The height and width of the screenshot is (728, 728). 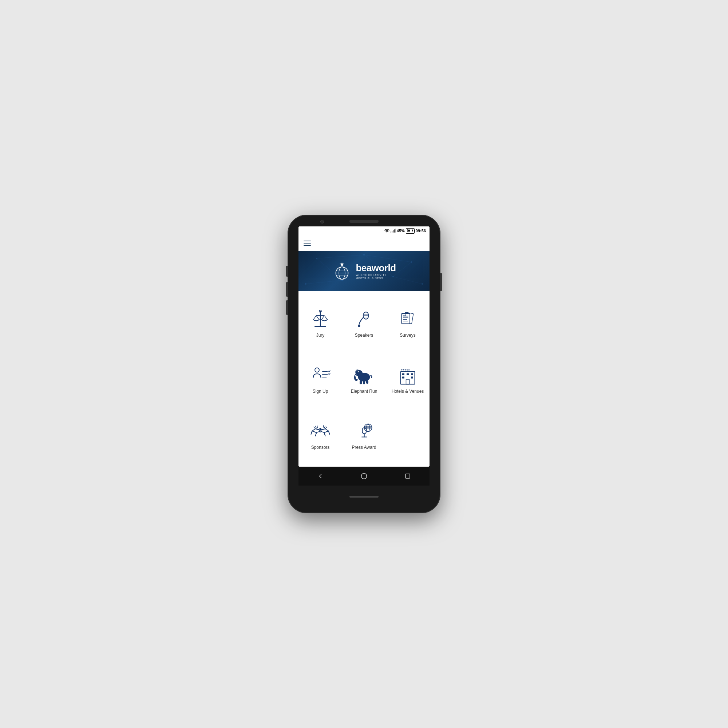 What do you see at coordinates (287, 289) in the screenshot?
I see `volume-down-button` at bounding box center [287, 289].